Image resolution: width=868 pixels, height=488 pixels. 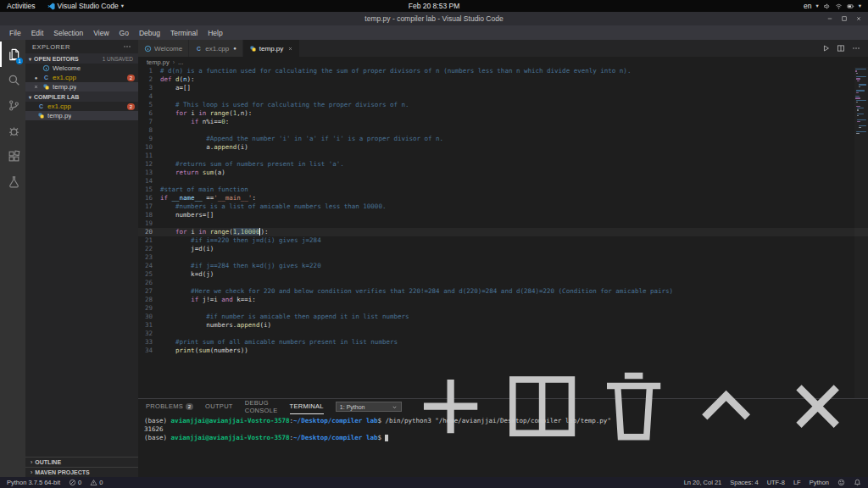 What do you see at coordinates (504, 342) in the screenshot?
I see `code-line-33: 33 #print sum of all amicable numbers pr…` at bounding box center [504, 342].